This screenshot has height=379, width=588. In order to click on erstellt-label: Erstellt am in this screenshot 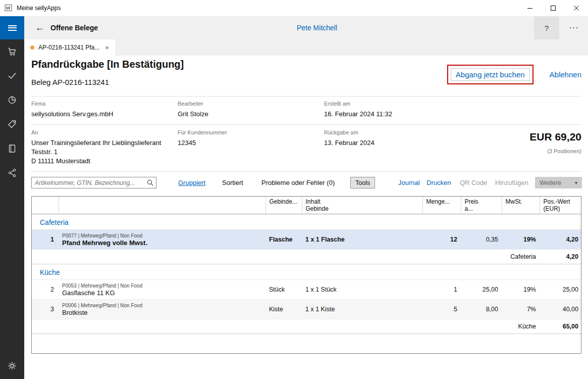, I will do `click(337, 104)`.